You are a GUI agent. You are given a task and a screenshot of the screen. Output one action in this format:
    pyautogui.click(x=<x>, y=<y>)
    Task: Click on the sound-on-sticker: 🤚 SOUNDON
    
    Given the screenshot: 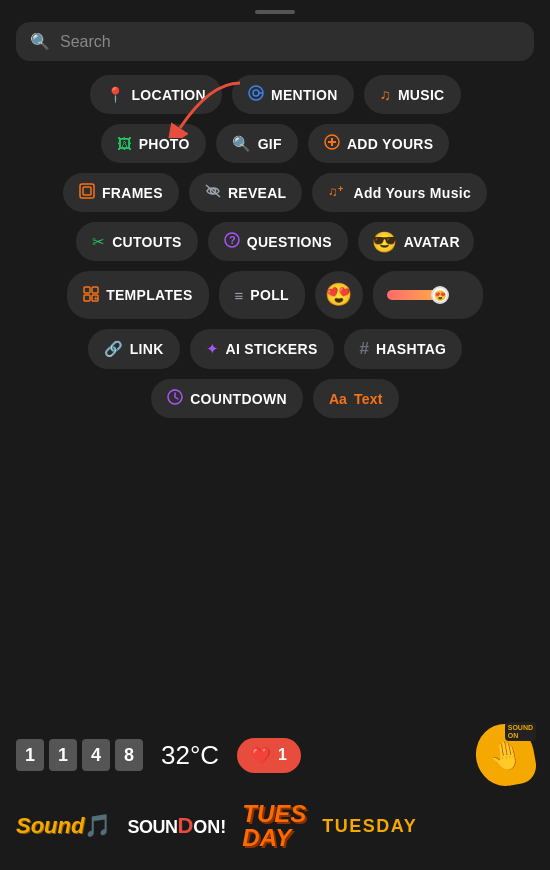 What is the action you would take?
    pyautogui.click(x=505, y=755)
    